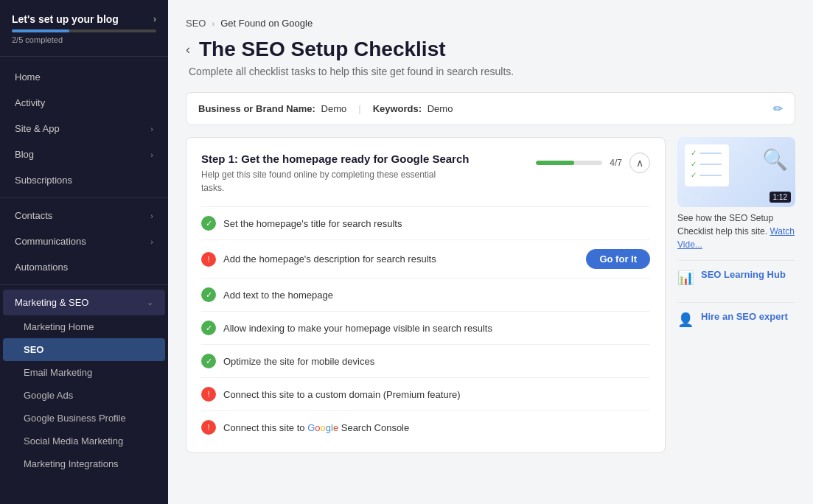 The height and width of the screenshot is (504, 813). Describe the element at coordinates (50, 242) in the screenshot. I see `sidebar-item-communications-label: Communications` at that location.